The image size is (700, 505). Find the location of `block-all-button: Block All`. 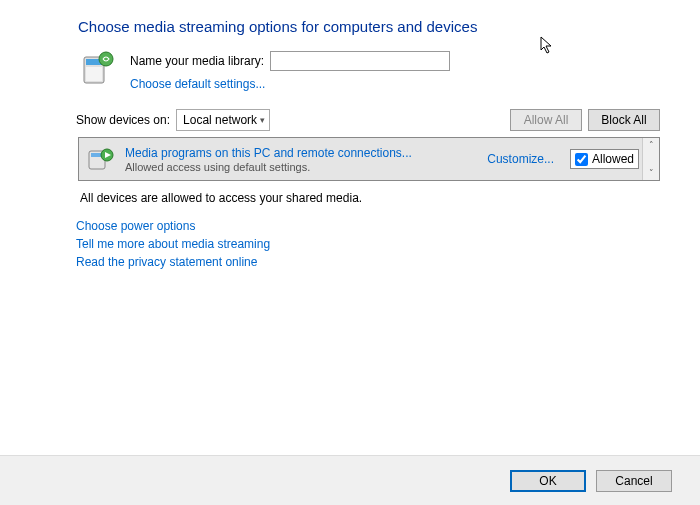

block-all-button: Block All is located at coordinates (624, 120).